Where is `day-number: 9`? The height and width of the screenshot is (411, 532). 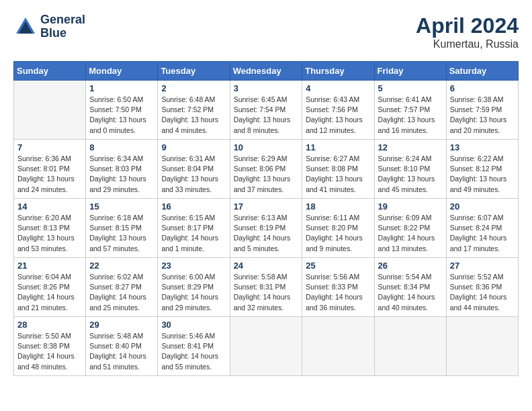
day-number: 9 is located at coordinates (193, 148).